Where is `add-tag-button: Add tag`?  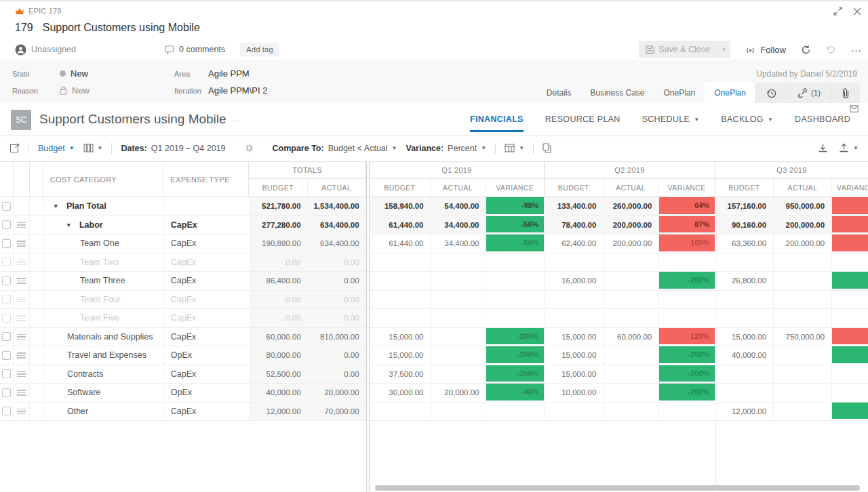 add-tag-button: Add tag is located at coordinates (260, 49).